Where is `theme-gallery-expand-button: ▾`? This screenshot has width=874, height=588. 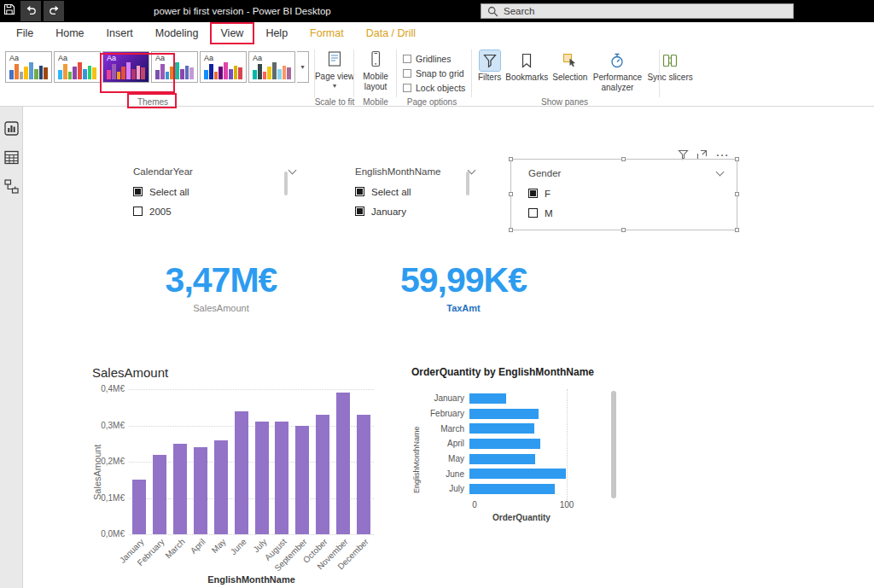
theme-gallery-expand-button: ▾ is located at coordinates (303, 67).